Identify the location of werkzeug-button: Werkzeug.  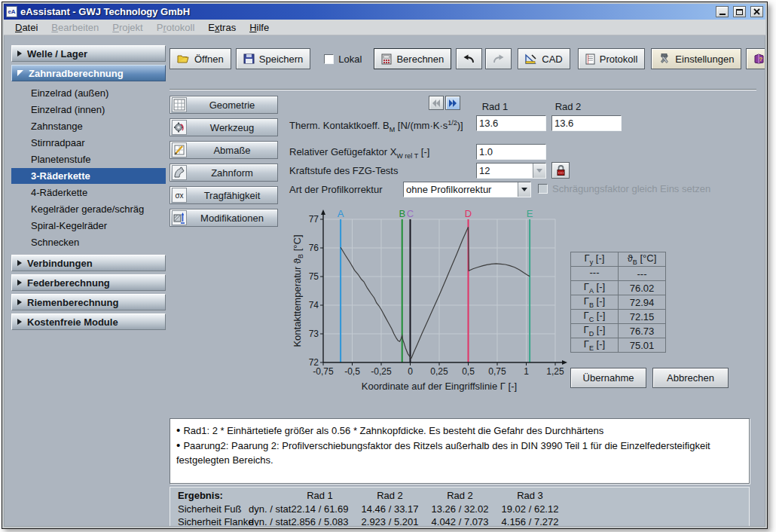
(224, 127).